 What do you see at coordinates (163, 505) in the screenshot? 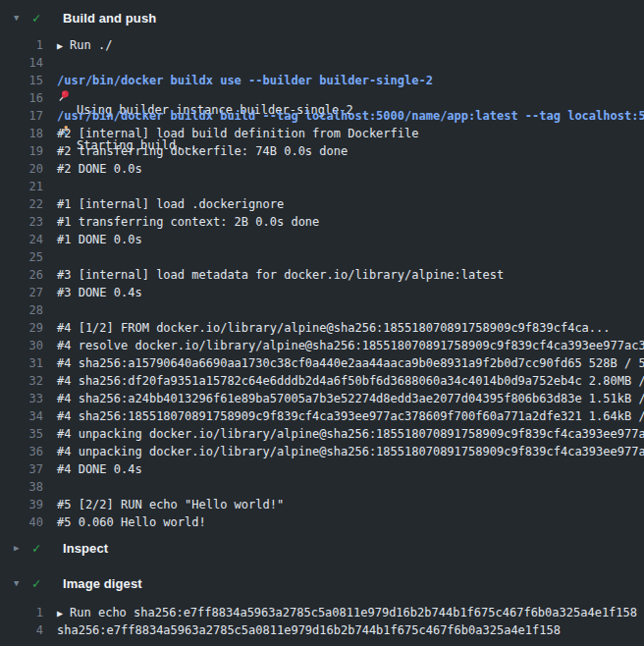
I see `log-text: #5 [2/2] RUN echo "Hello world!"` at bounding box center [163, 505].